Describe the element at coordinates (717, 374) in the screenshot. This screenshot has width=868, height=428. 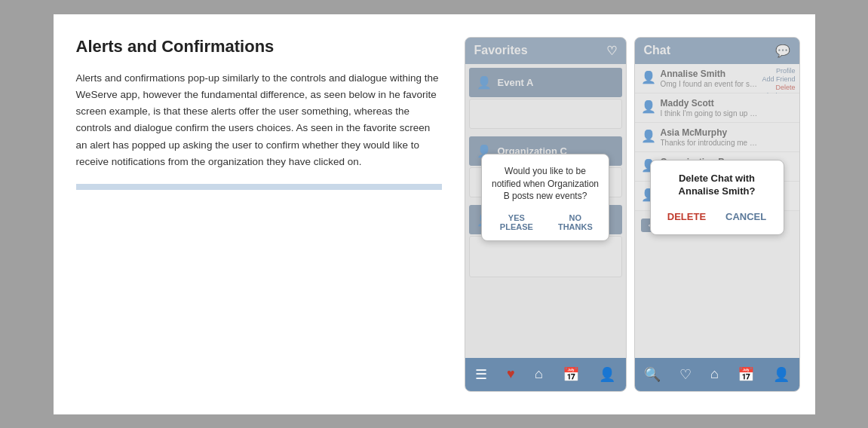
I see `chat-footer: 🔍 ♡ ⌂ 📅 👤` at that location.